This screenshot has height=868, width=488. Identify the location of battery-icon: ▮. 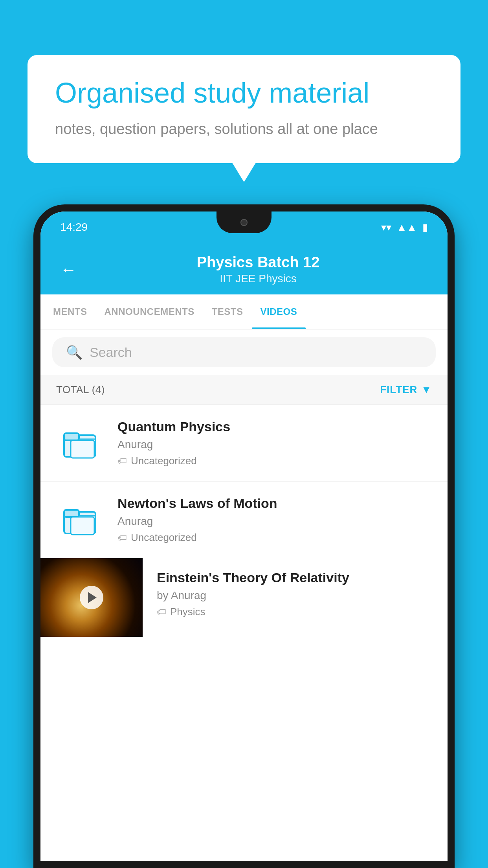
(425, 227).